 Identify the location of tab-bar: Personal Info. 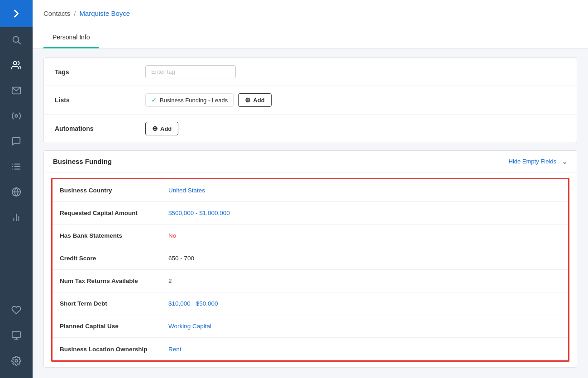
(311, 38).